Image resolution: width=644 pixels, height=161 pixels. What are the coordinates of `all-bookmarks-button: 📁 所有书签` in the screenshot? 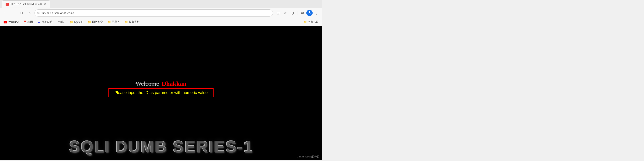 It's located at (311, 22).